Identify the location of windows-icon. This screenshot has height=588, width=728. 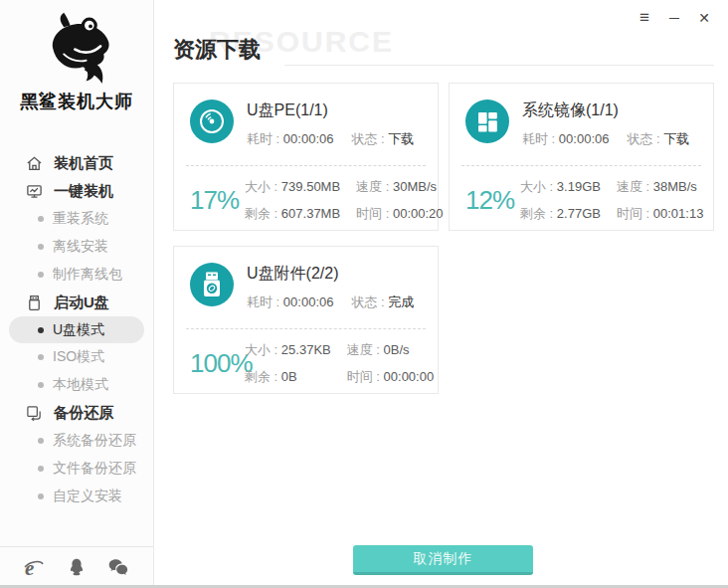
(487, 121).